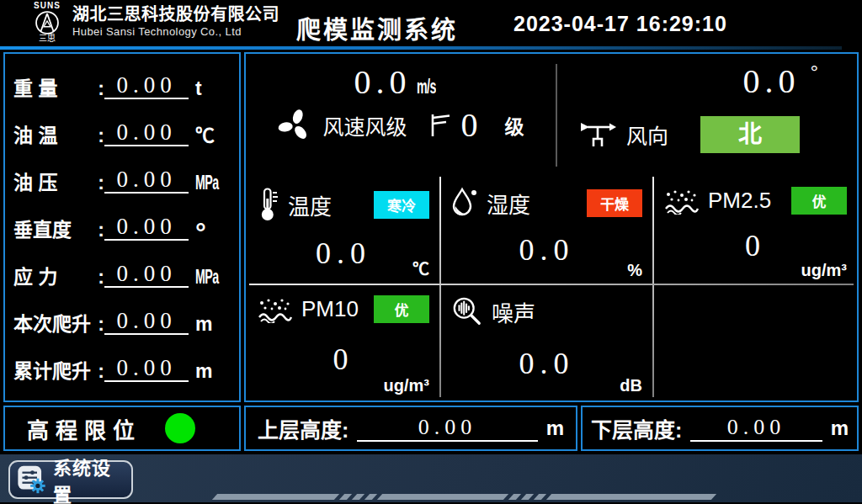  Describe the element at coordinates (122, 174) in the screenshot. I see `row-oil-pressure: 油 压: 0.00 MPa` at that location.